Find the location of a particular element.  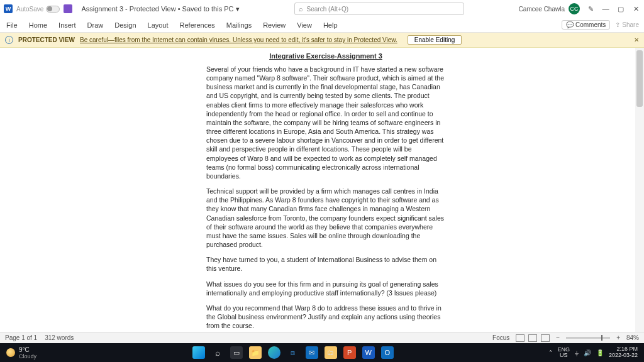

title-bar: W AutoSave Assignment 3 - Protected View… is located at coordinates (322, 9).